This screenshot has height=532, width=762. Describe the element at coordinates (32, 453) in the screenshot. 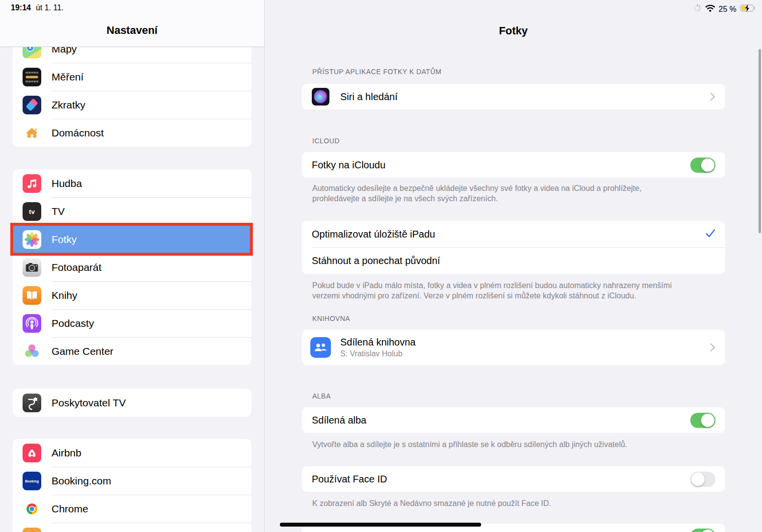

I see `airbnb-icon` at that location.